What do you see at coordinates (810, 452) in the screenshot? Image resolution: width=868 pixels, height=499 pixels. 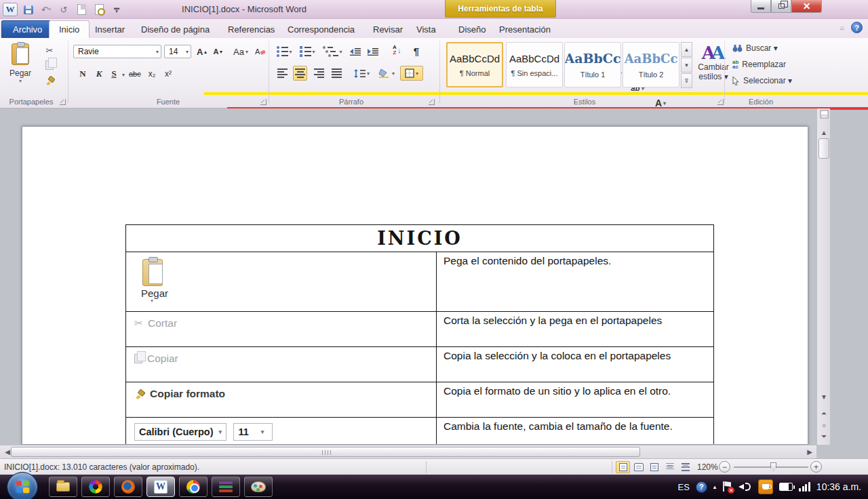 I see `scroll-right-button: ▶` at bounding box center [810, 452].